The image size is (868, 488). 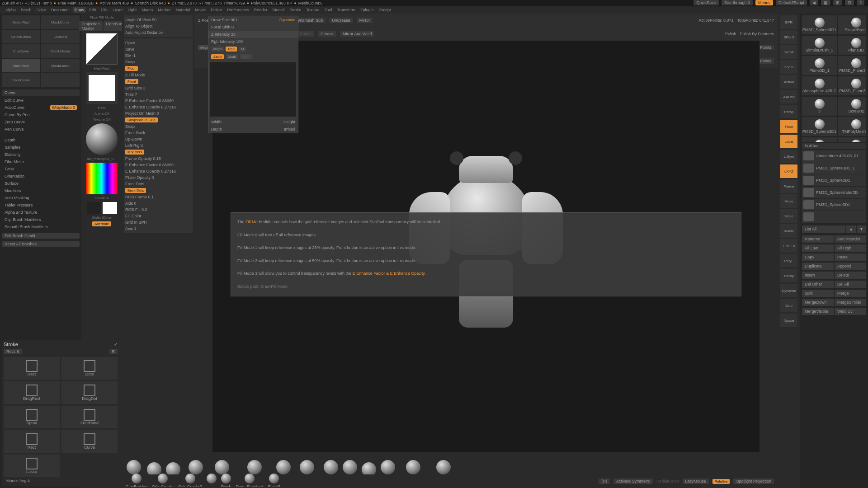 What do you see at coordinates (61, 37) in the screenshot?
I see `tool-cliprect: ClipRect` at bounding box center [61, 37].